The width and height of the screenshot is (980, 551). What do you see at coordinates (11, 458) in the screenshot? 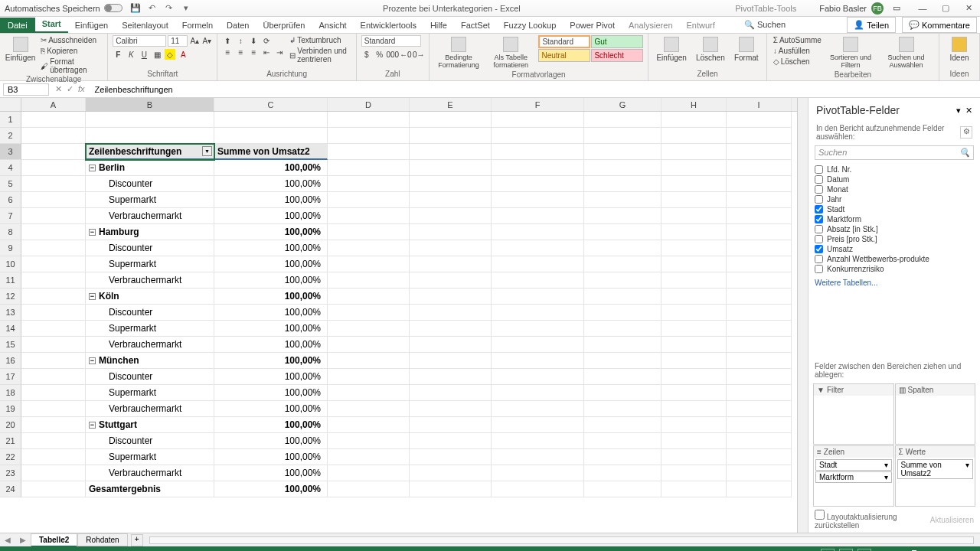
I see `row-header: 22` at bounding box center [11, 458].